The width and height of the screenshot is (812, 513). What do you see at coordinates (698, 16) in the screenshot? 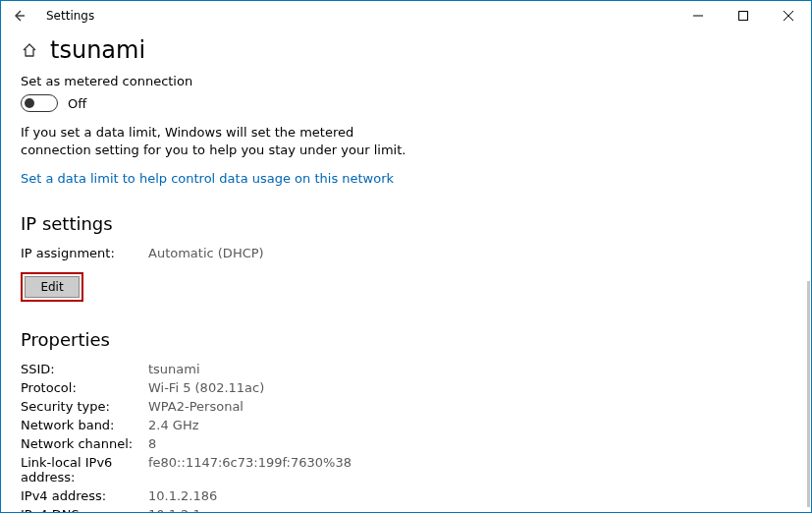
I see `minimize-icon` at bounding box center [698, 16].